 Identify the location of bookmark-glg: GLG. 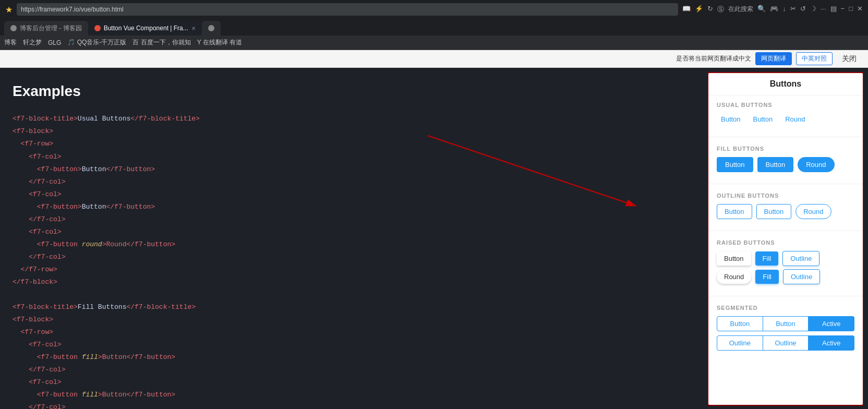
(54, 43).